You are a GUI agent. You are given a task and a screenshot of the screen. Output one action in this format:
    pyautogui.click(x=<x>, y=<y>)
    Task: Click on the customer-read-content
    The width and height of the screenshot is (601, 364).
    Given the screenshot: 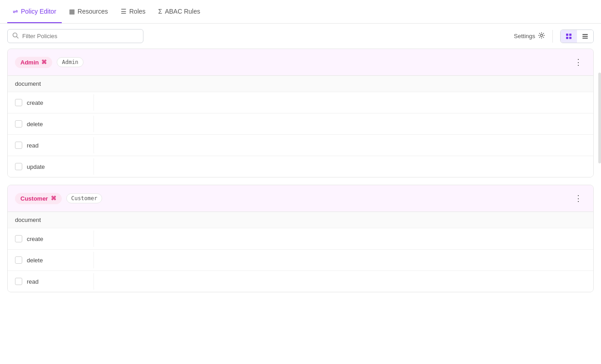 What is the action you would take?
    pyautogui.click(x=344, y=281)
    